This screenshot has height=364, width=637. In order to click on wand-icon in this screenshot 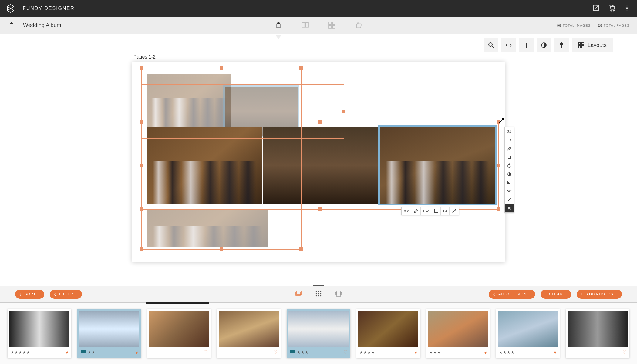, I will do `click(454, 211)`.